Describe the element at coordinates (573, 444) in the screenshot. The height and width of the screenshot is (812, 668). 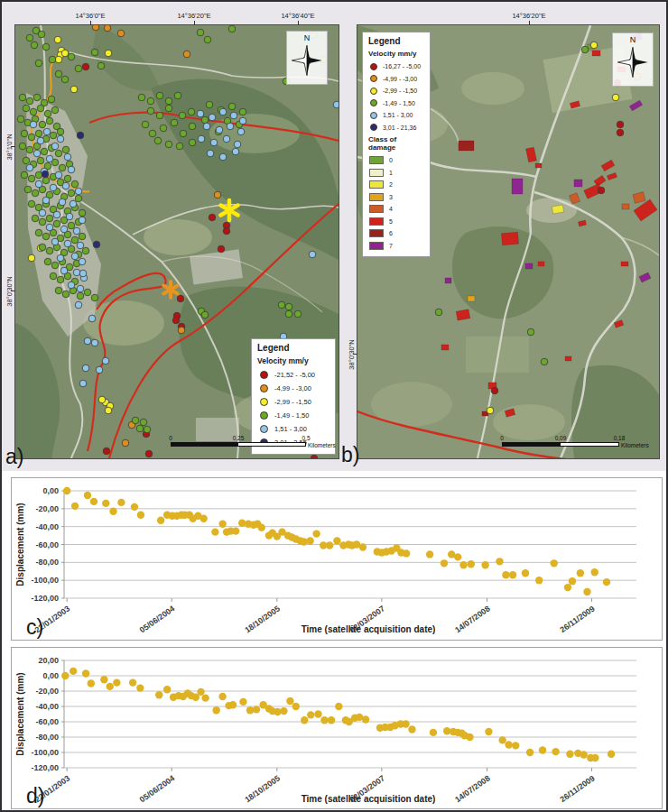
I see `scale-bar: 00,090,18Kilometers` at that location.